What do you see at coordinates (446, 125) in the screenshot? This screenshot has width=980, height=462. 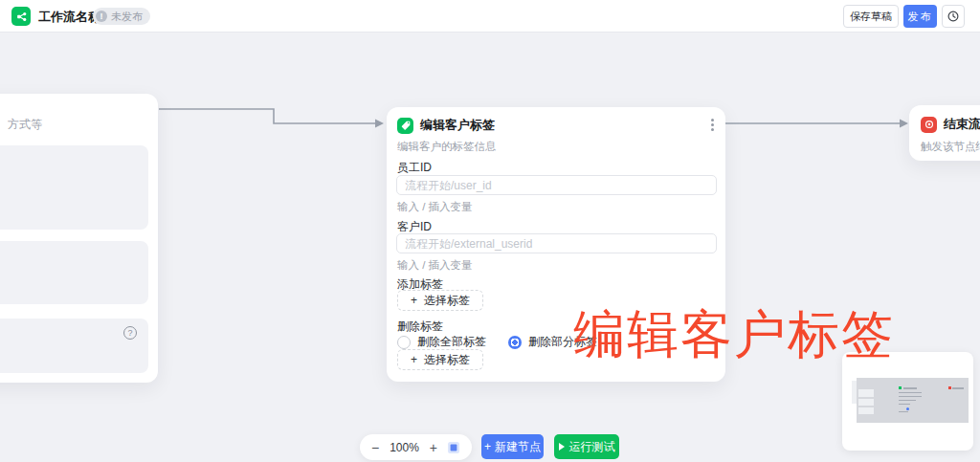 I see `node-header: 编辑客户标签` at bounding box center [446, 125].